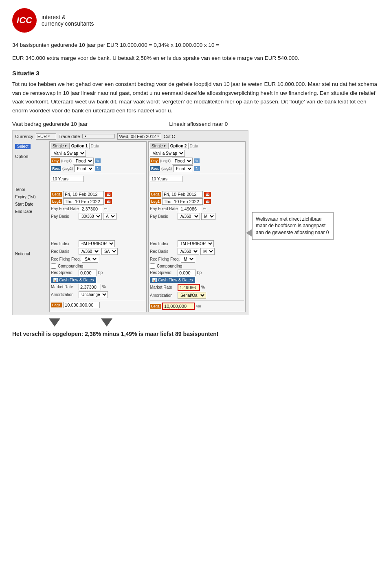 The height and width of the screenshot is (588, 391). Describe the element at coordinates (178, 306) in the screenshot. I see `panel2-notional-value: 10,000,000` at that location.